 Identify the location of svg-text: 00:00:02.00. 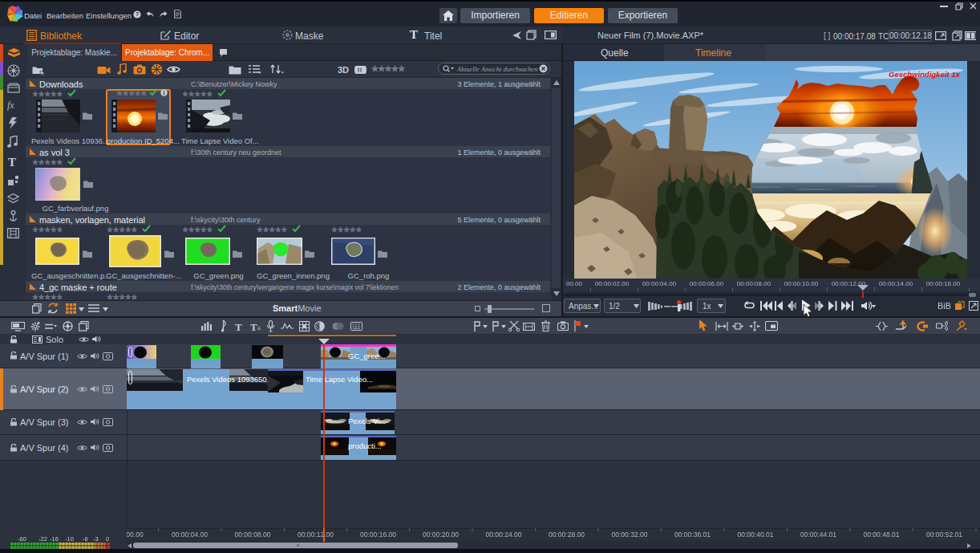
(613, 284).